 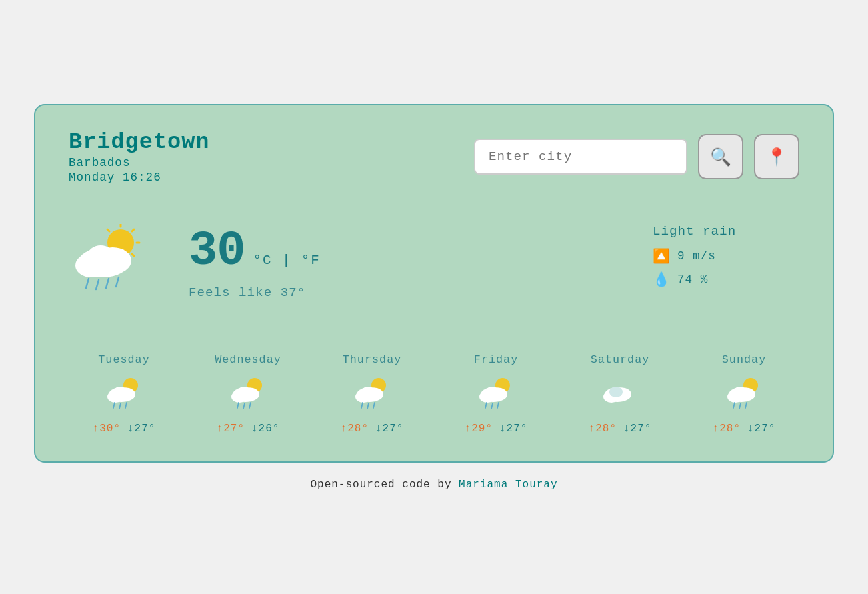 What do you see at coordinates (448, 485) in the screenshot?
I see `footer-by: by` at bounding box center [448, 485].